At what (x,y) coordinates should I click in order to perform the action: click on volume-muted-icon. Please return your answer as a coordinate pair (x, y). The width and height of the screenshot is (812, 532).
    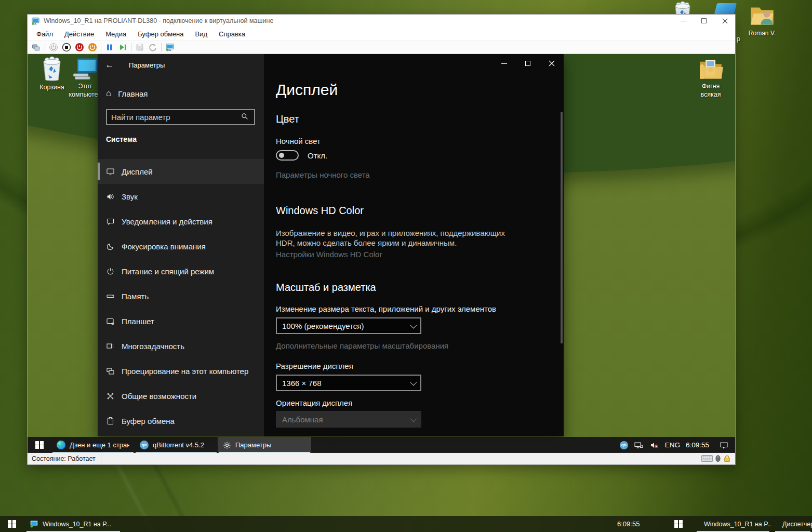
    Looking at the image, I should click on (655, 445).